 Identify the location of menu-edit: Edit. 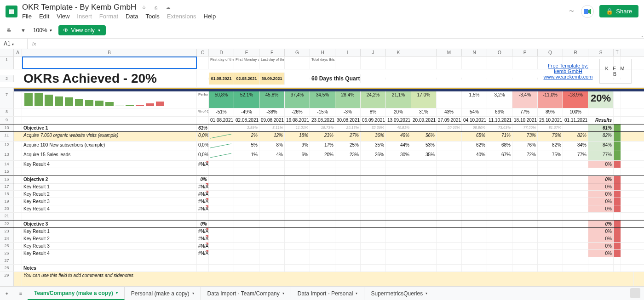
(44, 17).